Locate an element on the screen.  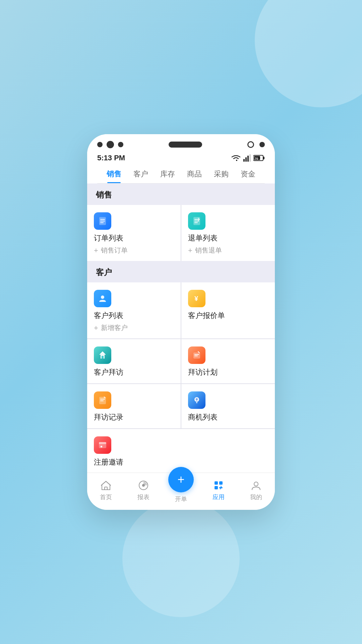
tab-purchase: 采购 is located at coordinates (221, 174).